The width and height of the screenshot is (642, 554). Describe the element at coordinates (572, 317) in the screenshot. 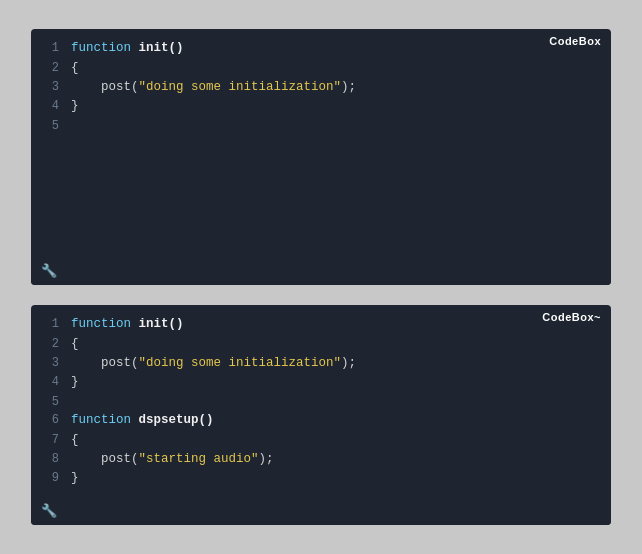

I see `codebox-2-title: CodeBox~` at that location.